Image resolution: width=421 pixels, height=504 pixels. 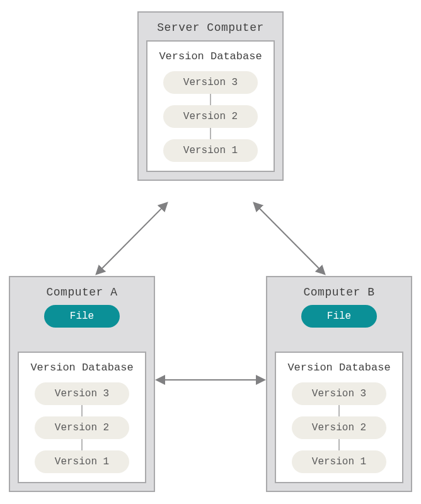 What do you see at coordinates (339, 384) in the screenshot?
I see `computer-b-box: Computer B File Version Database Version…` at bounding box center [339, 384].